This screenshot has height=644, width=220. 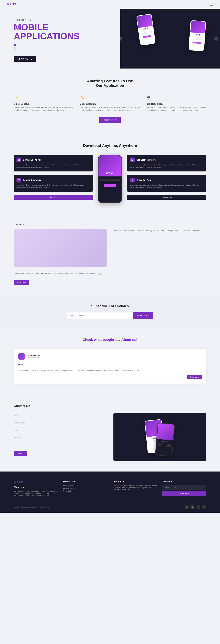 I want to click on author-info: Sandy Dolan Representative, so click(x=34, y=356).